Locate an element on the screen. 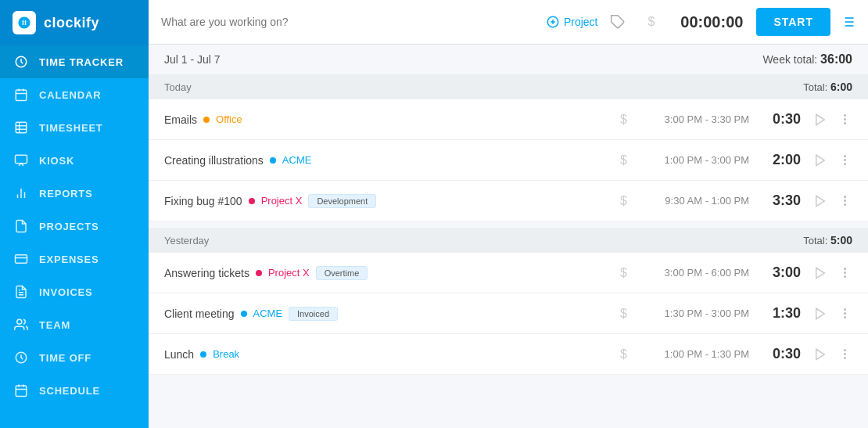 This screenshot has width=868, height=428. duration-answering-tickets: 3:00 is located at coordinates (781, 272).